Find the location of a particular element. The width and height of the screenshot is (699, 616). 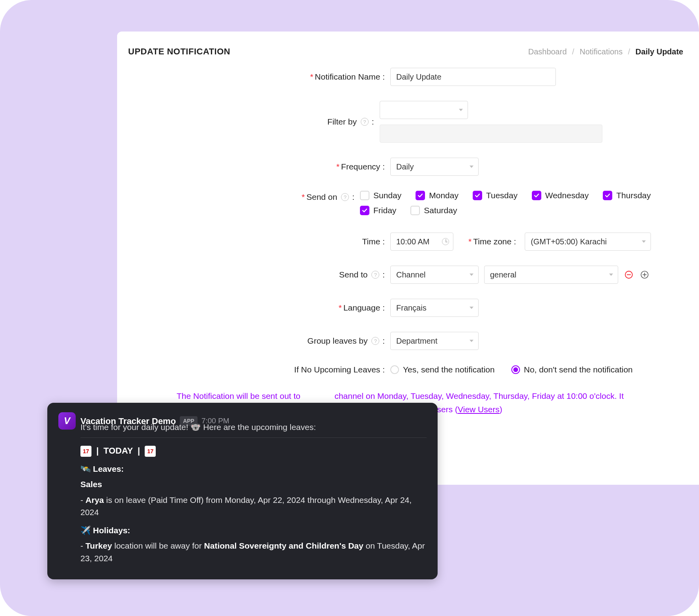

page-title: UPDATE NOTIFICATION is located at coordinates (179, 52).